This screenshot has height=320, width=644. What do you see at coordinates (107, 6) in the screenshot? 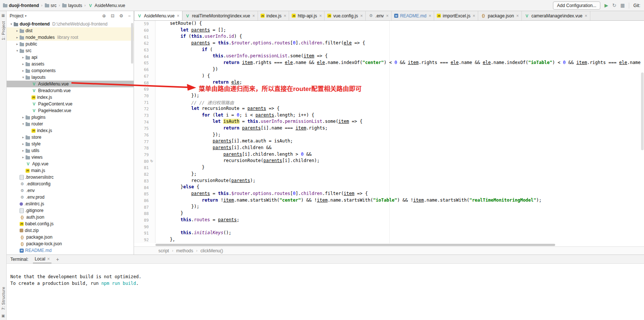
I see `breadcrumb-item: VAsideMenu.vue` at bounding box center [107, 6].